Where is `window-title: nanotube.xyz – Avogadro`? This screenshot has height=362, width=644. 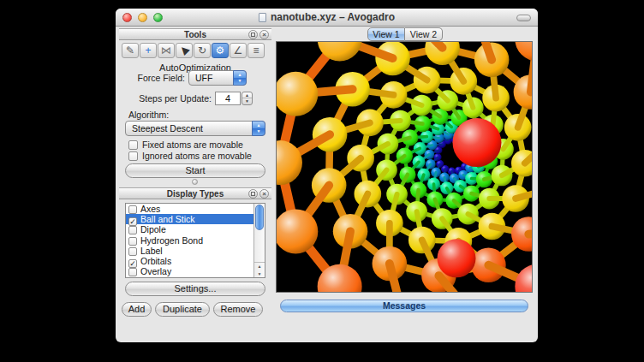
window-title: nanotube.xyz – Avogadro is located at coordinates (327, 17).